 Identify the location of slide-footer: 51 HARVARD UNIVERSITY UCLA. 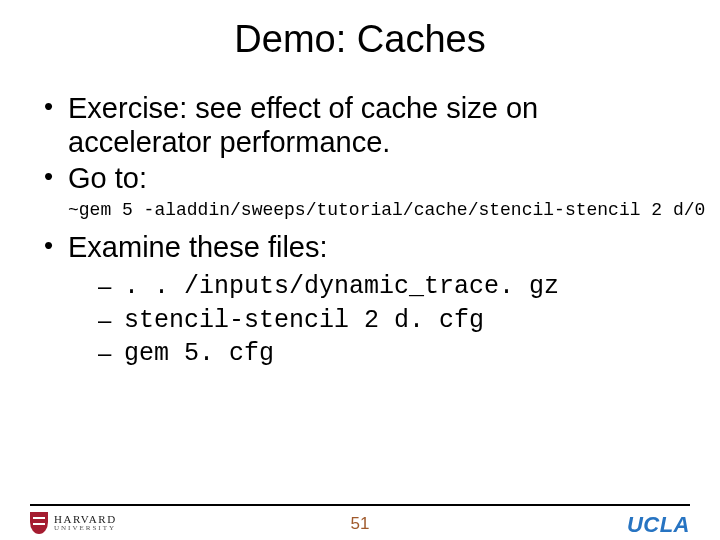
(360, 522).